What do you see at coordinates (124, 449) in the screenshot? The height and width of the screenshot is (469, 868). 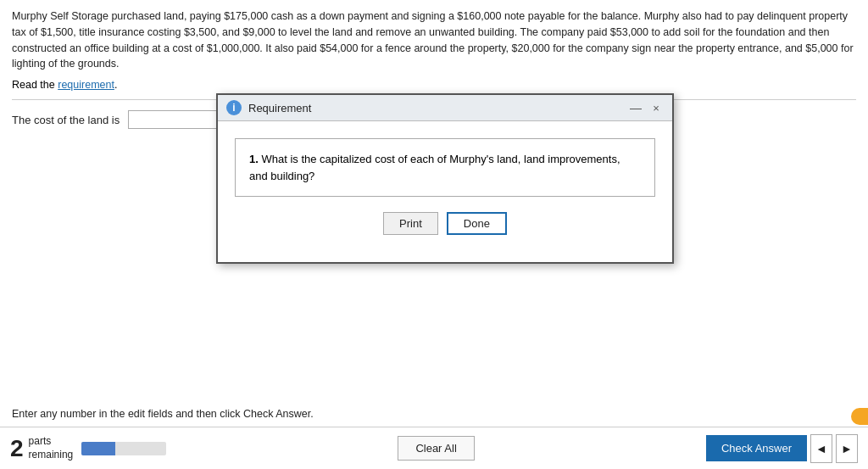 I see `progress-bar-container` at bounding box center [124, 449].